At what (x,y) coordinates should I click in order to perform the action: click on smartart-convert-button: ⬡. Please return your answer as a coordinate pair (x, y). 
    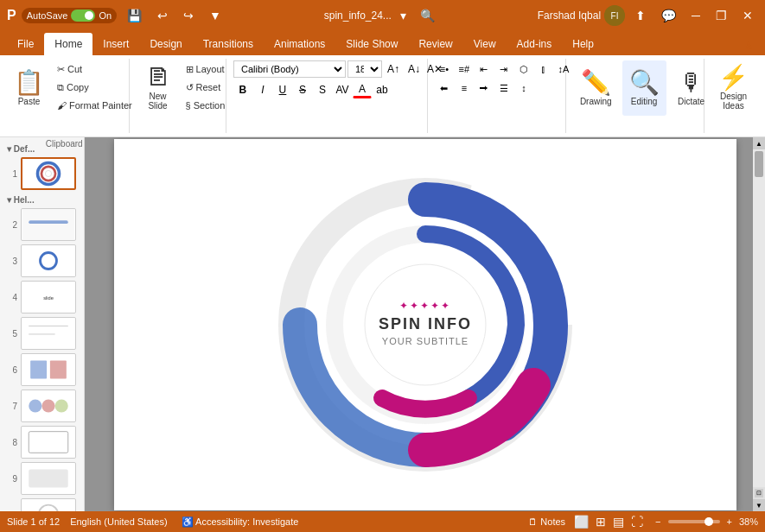
    Looking at the image, I should click on (524, 69).